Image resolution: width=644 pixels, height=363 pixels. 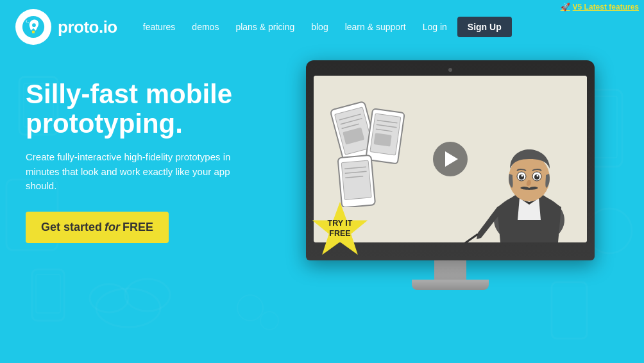 What do you see at coordinates (97, 227) in the screenshot?
I see `cta-button: Get started for FREE` at bounding box center [97, 227].